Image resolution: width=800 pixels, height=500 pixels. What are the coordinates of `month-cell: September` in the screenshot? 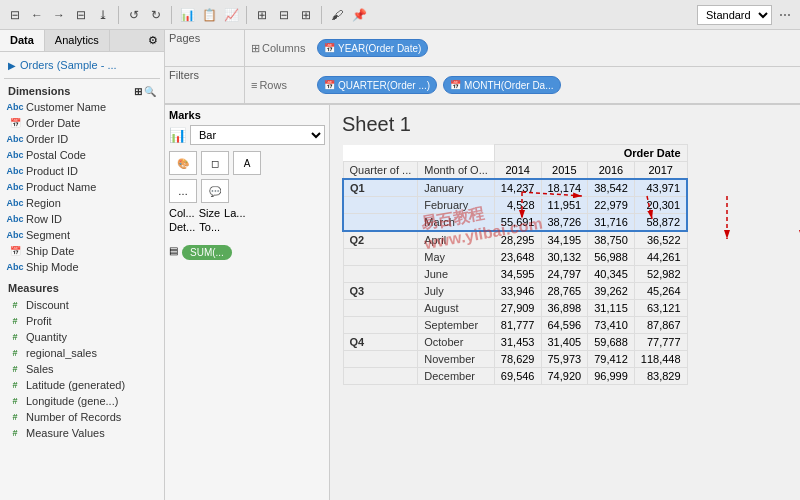 It's located at (456, 326).